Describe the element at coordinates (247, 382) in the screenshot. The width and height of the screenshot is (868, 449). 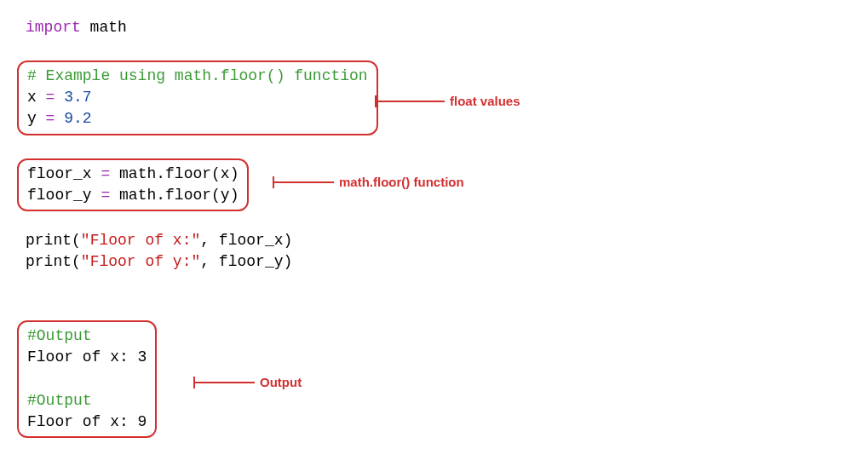
I see `annotation-output: Output` at that location.